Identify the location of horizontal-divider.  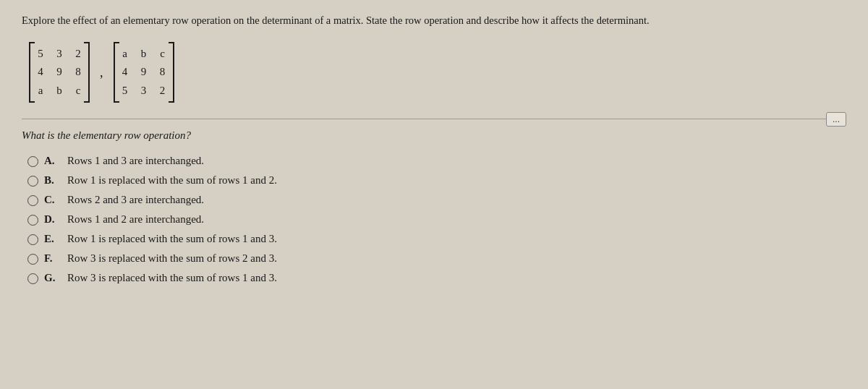
(434, 119).